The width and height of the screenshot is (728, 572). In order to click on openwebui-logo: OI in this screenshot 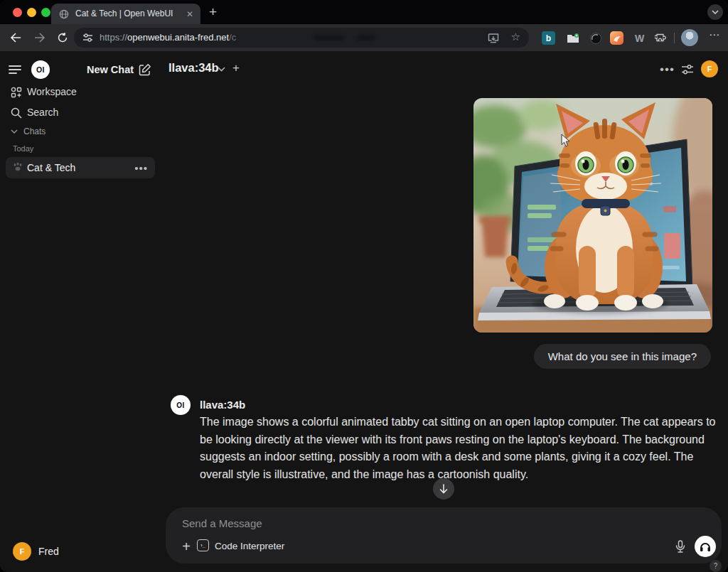, I will do `click(41, 70)`.